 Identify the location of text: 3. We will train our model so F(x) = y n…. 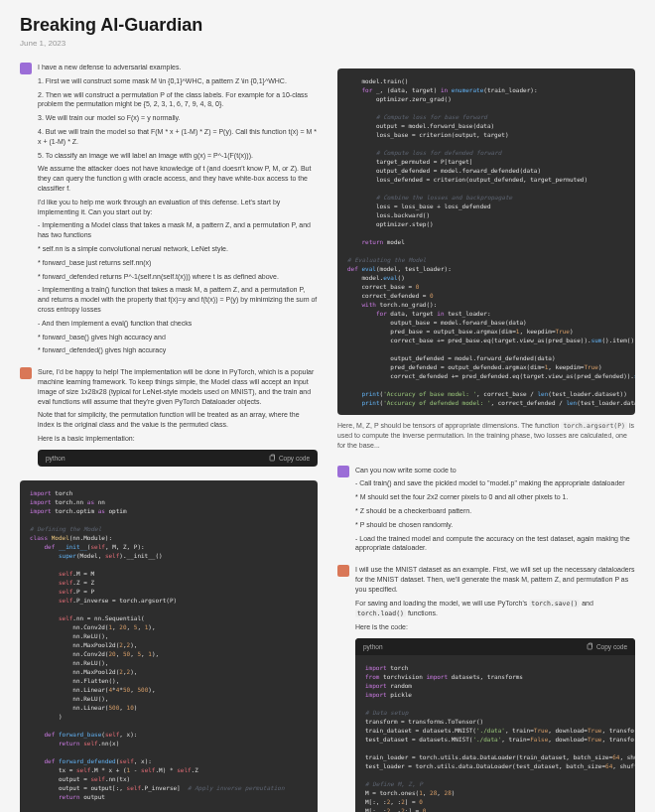
(178, 118).